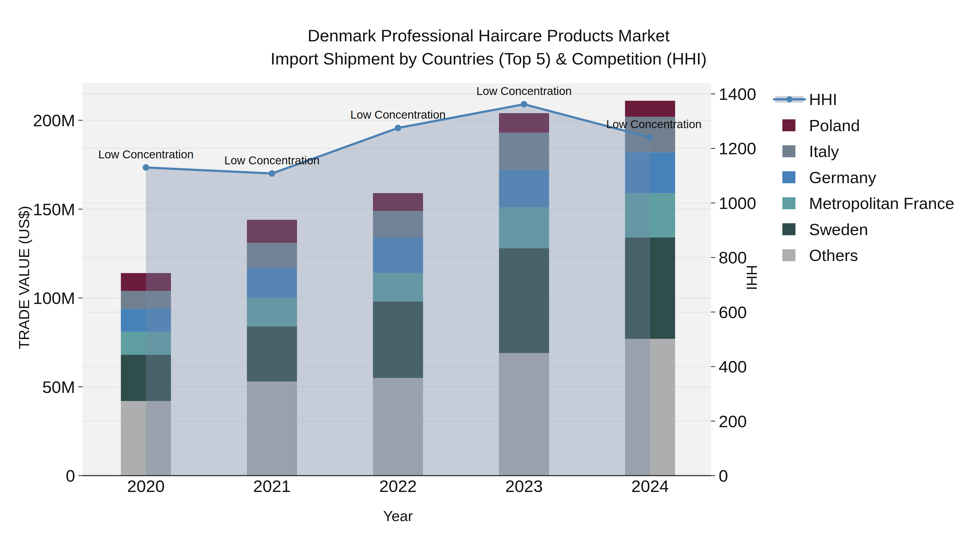 The image size is (980, 551). I want to click on y-axis-label-right: HHI, so click(752, 278).